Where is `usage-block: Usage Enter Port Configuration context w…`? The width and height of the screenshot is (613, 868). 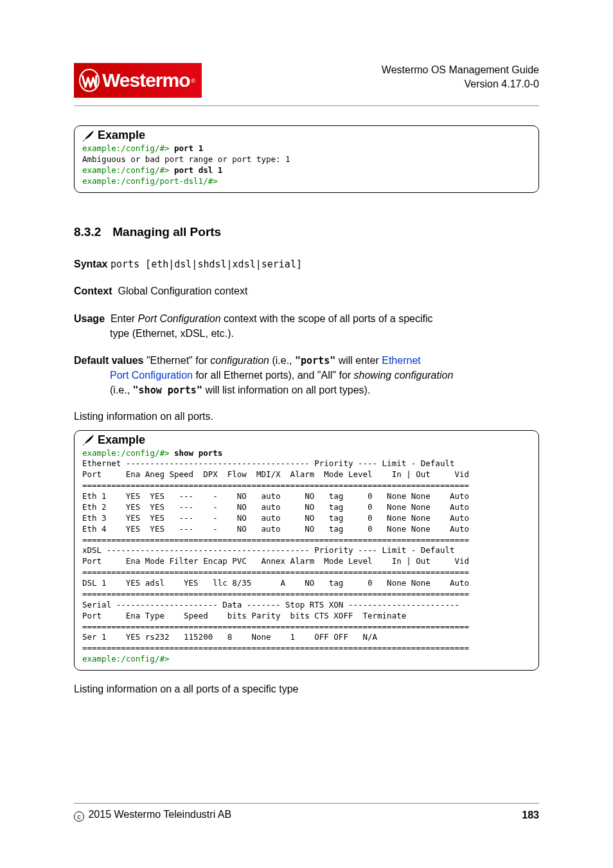 usage-block: Usage Enter Port Configuration context w… is located at coordinates (306, 327).